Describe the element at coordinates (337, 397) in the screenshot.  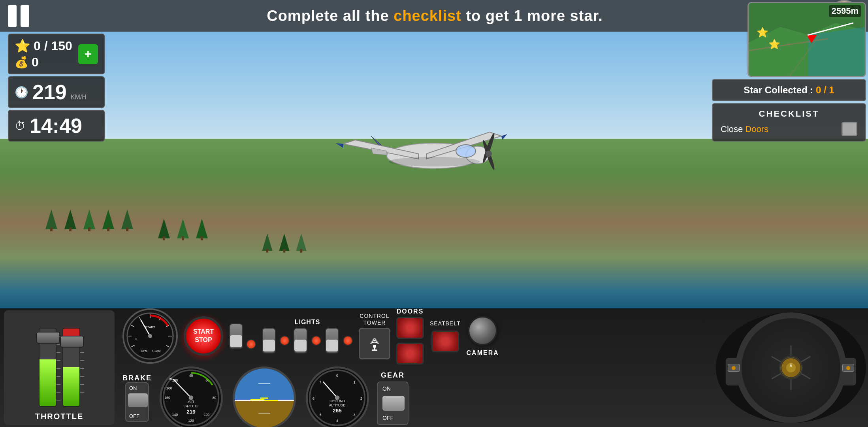
I see `altitude-gauge: 0 1 2 3 4 5 6 7 GROUND ALTITUDE` at that location.